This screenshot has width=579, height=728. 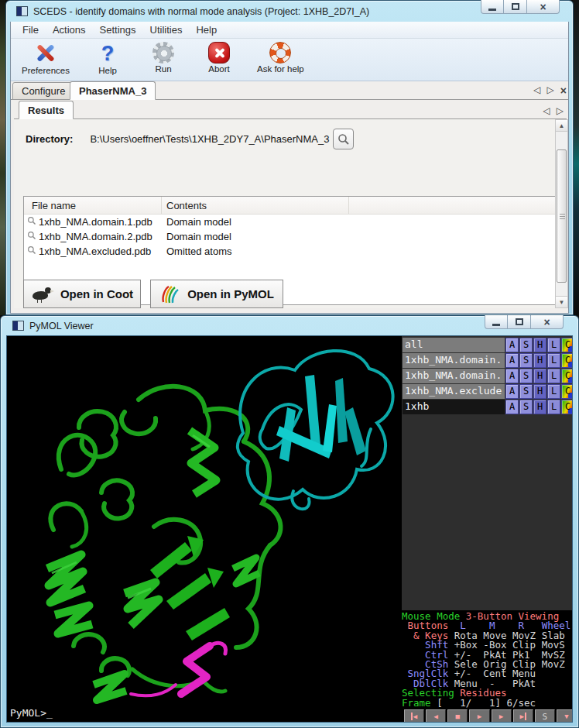 What do you see at coordinates (108, 59) in the screenshot?
I see `toolbar-help: Help` at bounding box center [108, 59].